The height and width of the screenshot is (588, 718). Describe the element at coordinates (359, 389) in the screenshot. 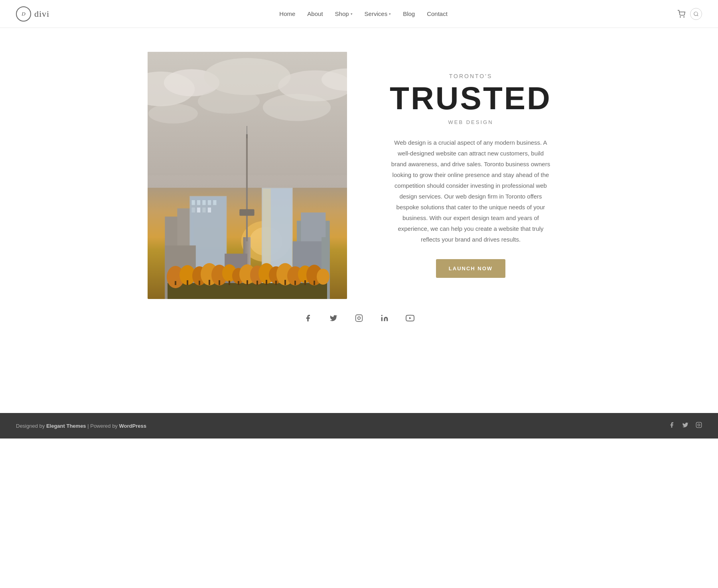

I see `empty-section` at that location.